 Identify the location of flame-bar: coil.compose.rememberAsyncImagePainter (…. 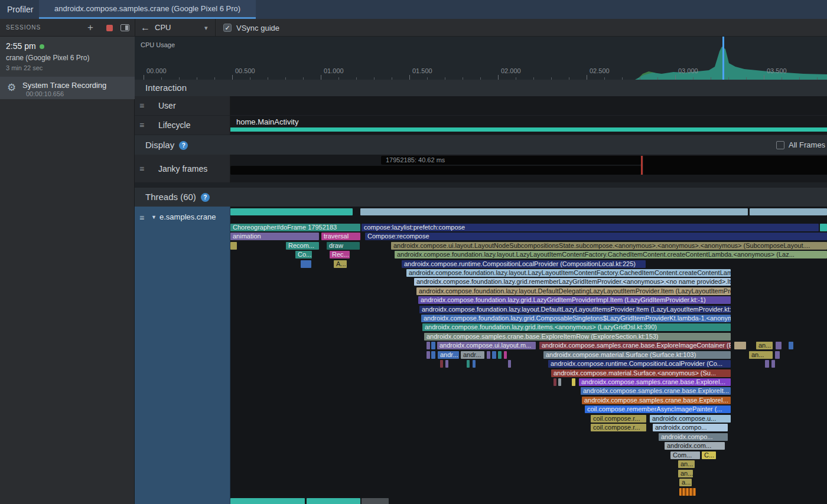
(658, 410).